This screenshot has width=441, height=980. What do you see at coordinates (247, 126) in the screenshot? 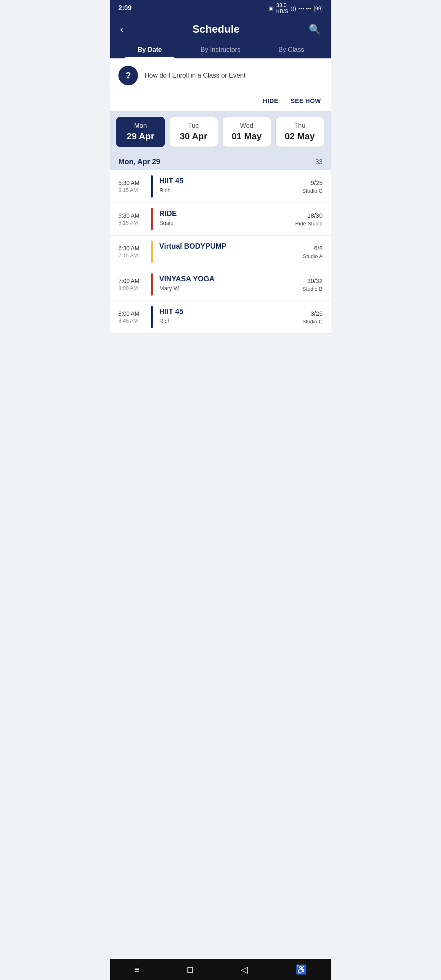
I see `day-name-wed: Wed` at bounding box center [247, 126].